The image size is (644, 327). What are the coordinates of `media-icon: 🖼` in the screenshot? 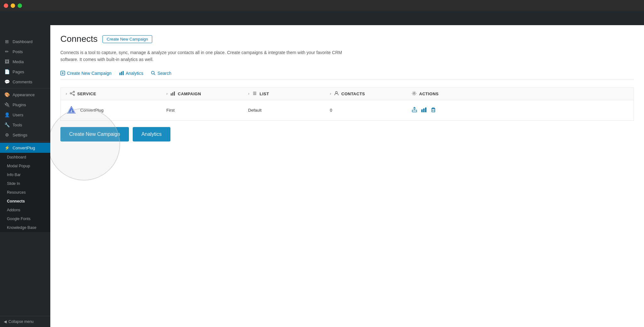 It's located at (7, 62).